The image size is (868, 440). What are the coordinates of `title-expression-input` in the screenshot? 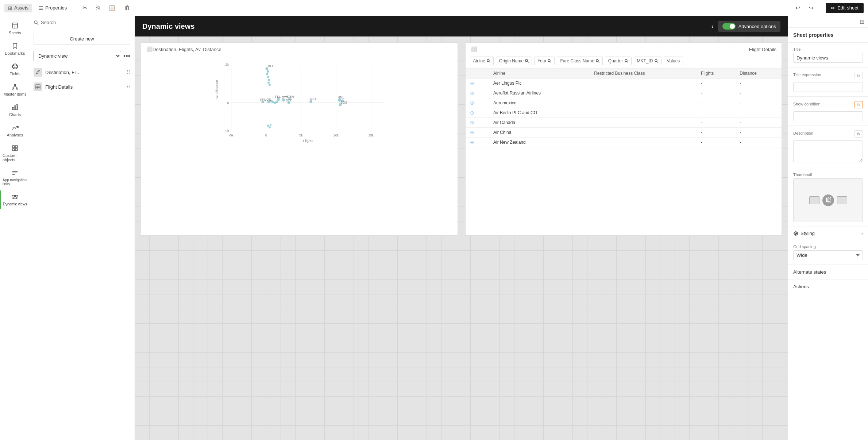 It's located at (828, 87).